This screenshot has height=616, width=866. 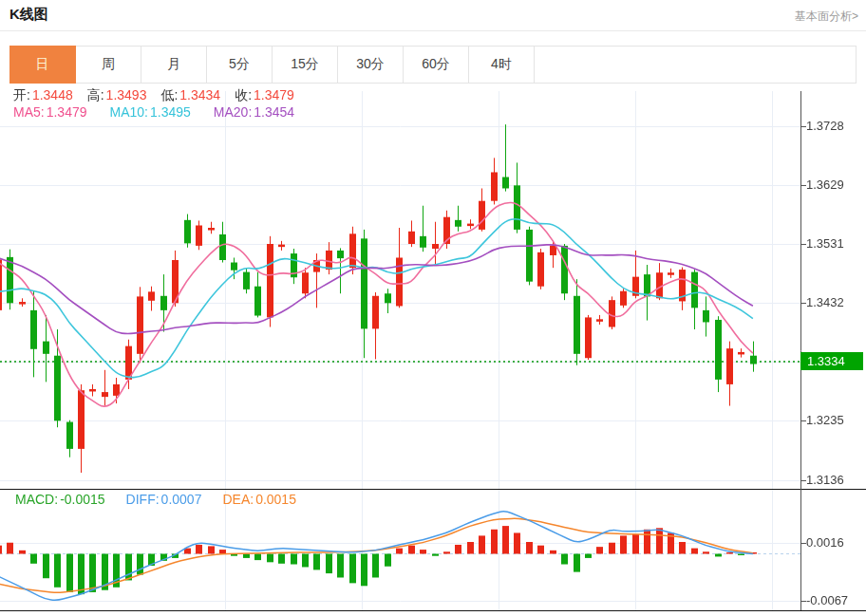 I want to click on price-tick: 1.3235, so click(x=825, y=420).